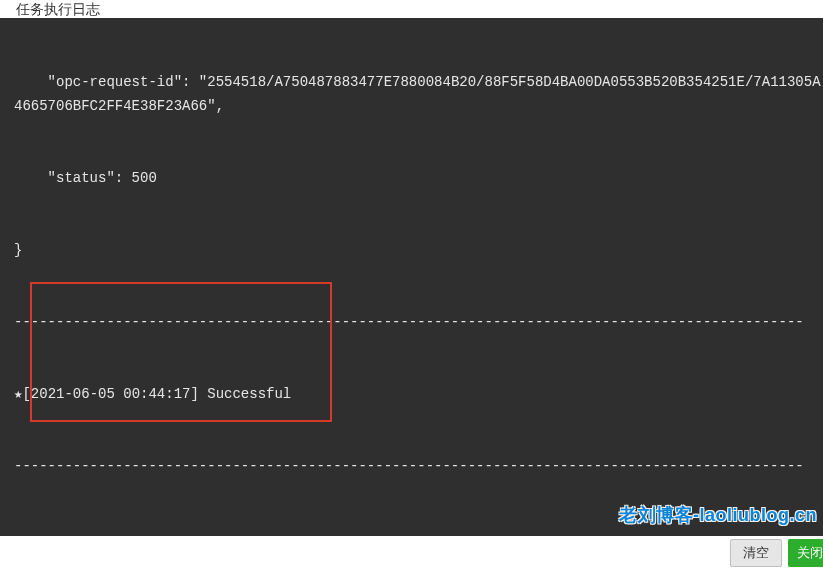 The image size is (823, 569). Describe the element at coordinates (412, 94) in the screenshot. I see `log-line: "opc-request-id": "2554518/A750487883477…` at that location.